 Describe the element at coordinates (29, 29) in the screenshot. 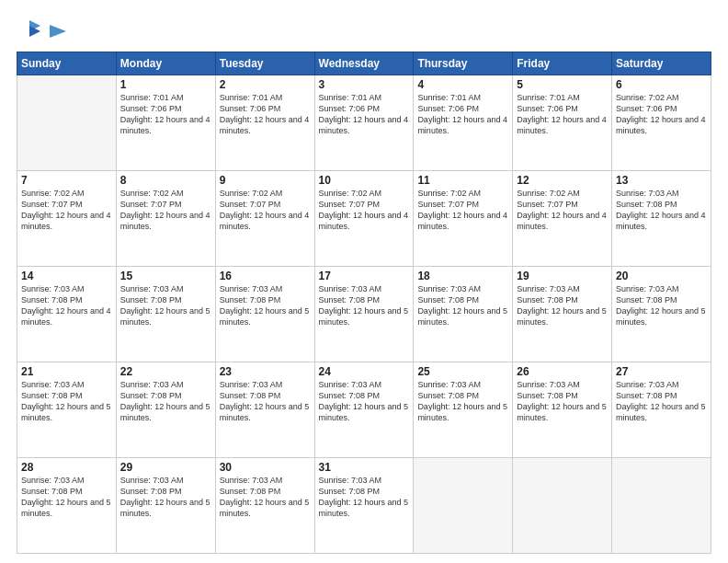

I see `logo-icon` at that location.